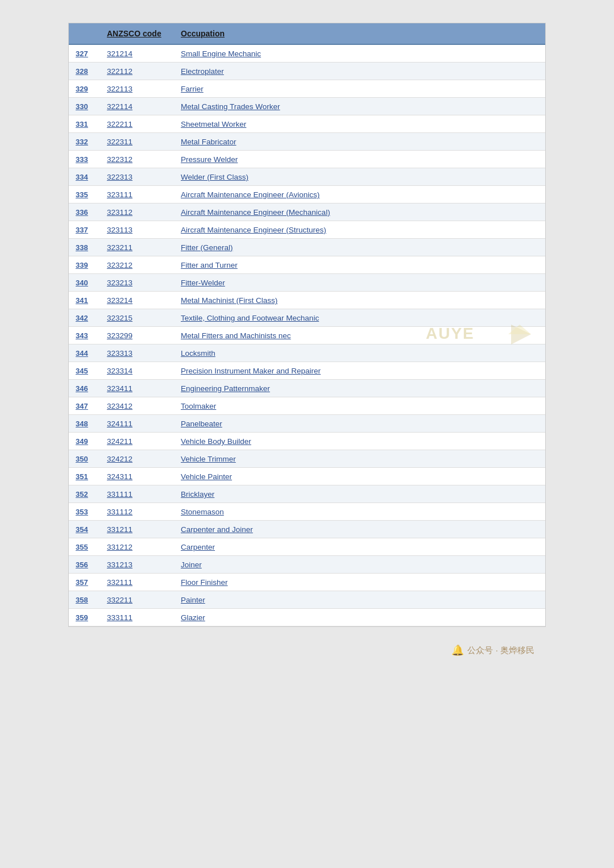 The width and height of the screenshot is (614, 868). I want to click on occupation-link: Carpenter, so click(198, 547).